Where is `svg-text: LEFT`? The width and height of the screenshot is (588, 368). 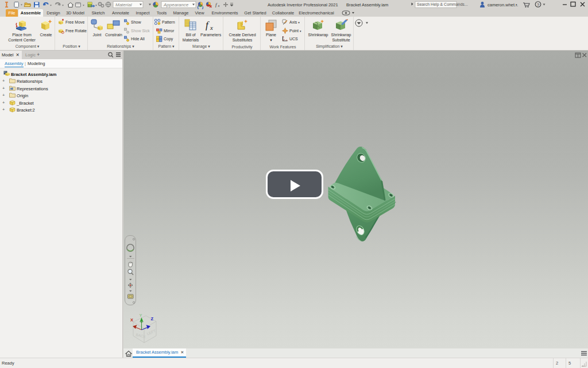
svg-text: LEFT is located at coordinates (152, 332).